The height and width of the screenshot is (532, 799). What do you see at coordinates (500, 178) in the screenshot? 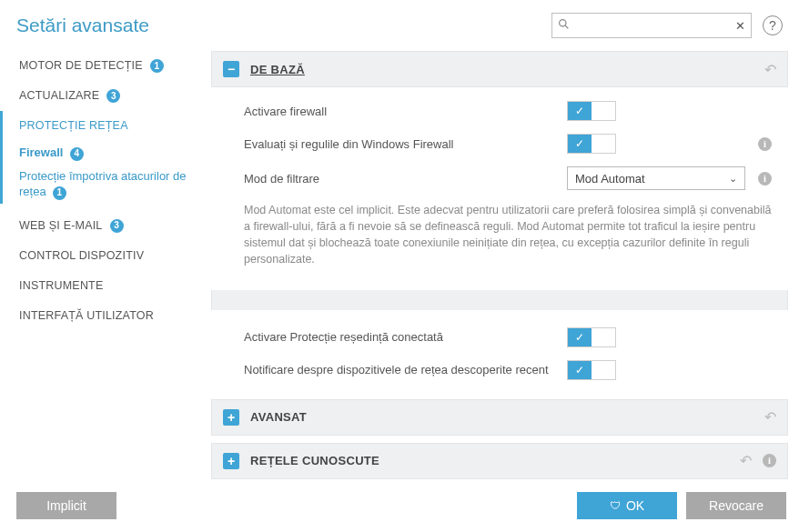
I see `row-filter-mode: Mod de filtrare Mod Automat ⌄ i` at bounding box center [500, 178].